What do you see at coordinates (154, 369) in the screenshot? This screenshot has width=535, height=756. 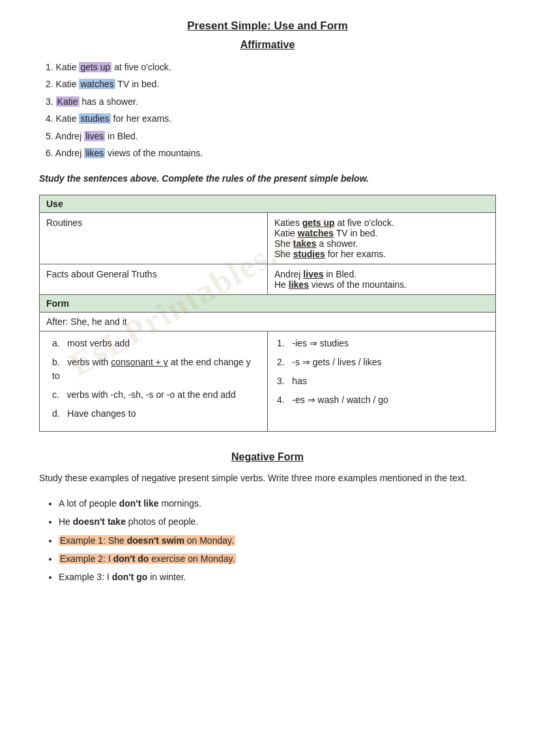 I see `form-item-b: b. verbs with consonant + y at the end c…` at bounding box center [154, 369].